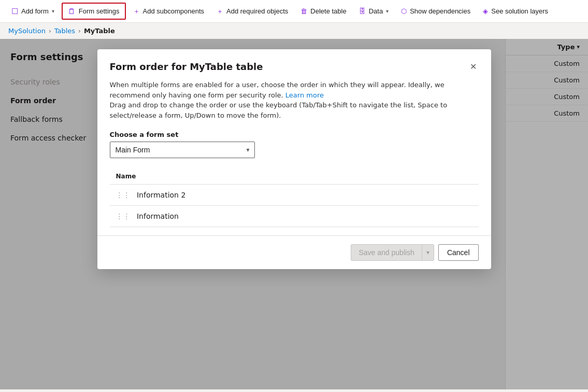  Describe the element at coordinates (388, 11) in the screenshot. I see `data-chevron: ▾` at that location.